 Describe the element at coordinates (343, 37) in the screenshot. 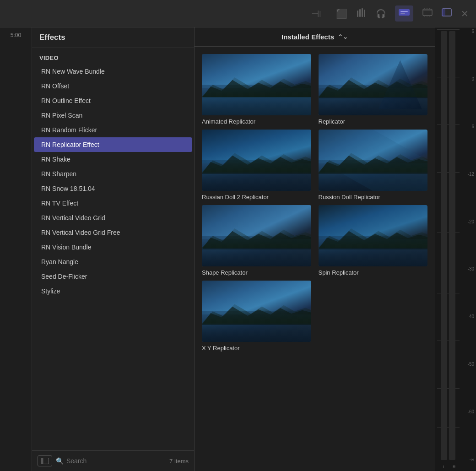

I see `sort-icon: ⌃⌄` at that location.